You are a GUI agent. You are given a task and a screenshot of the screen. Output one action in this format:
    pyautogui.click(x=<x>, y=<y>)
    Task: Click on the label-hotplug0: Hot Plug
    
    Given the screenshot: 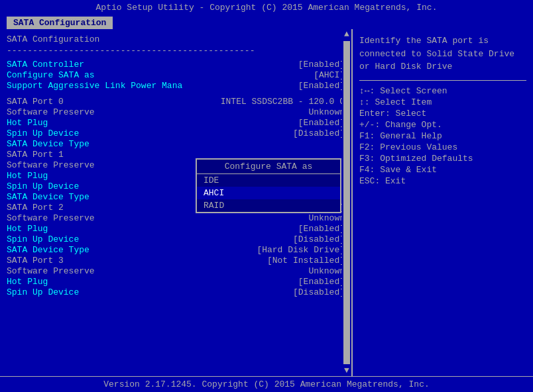 What is the action you would take?
    pyautogui.click(x=27, y=123)
    